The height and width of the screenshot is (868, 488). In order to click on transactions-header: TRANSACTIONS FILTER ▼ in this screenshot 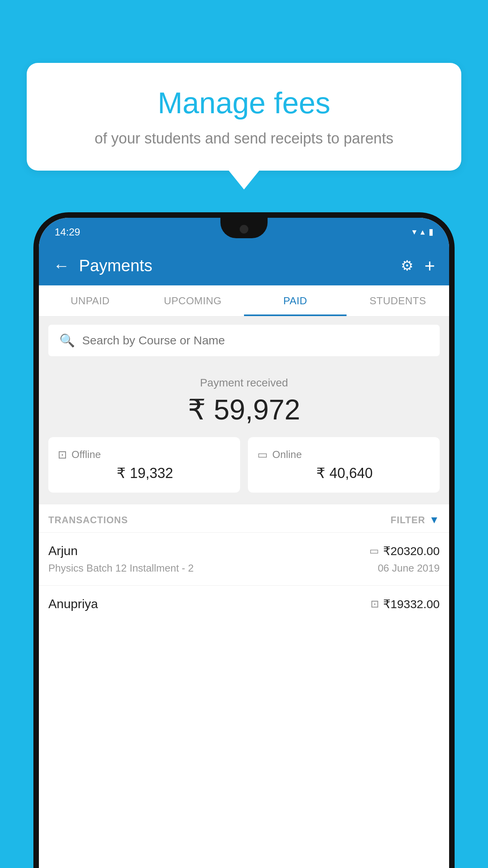, I will do `click(244, 518)`.